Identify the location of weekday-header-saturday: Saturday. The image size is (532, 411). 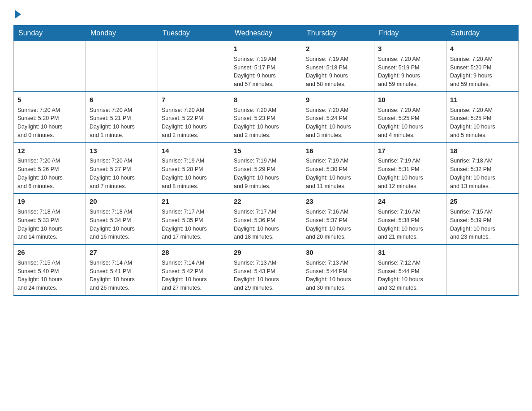
(483, 33).